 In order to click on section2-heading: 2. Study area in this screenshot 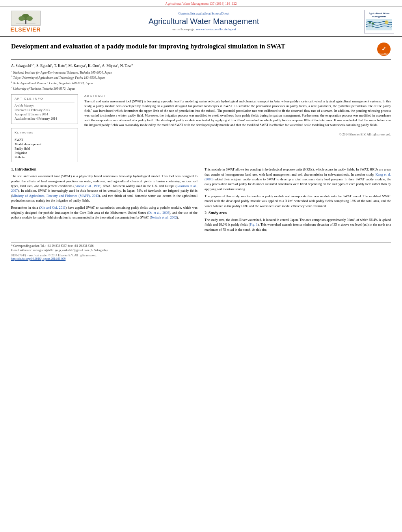, I will do `click(298, 213)`.